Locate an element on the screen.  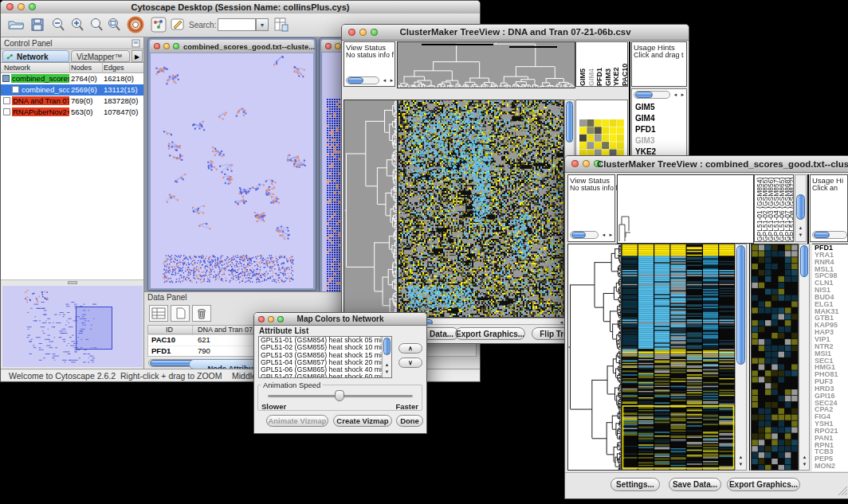
tab-vizmapper: VizMapper™ is located at coordinates (100, 56).